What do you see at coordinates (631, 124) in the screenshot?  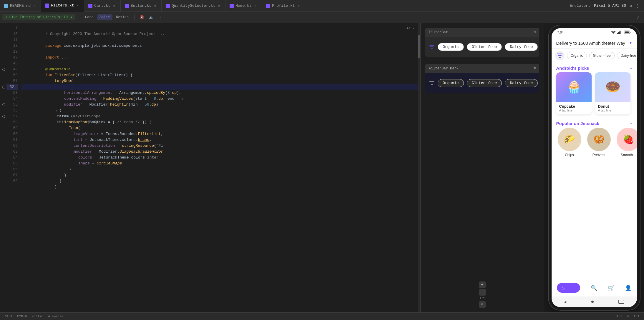 I see `popular-arrow: →` at bounding box center [631, 124].